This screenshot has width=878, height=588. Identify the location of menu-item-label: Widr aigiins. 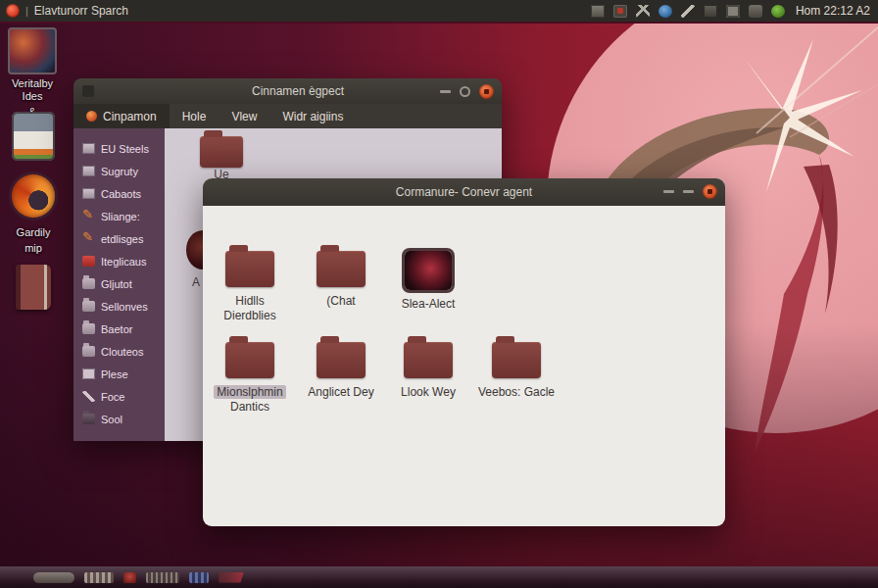
(313, 117).